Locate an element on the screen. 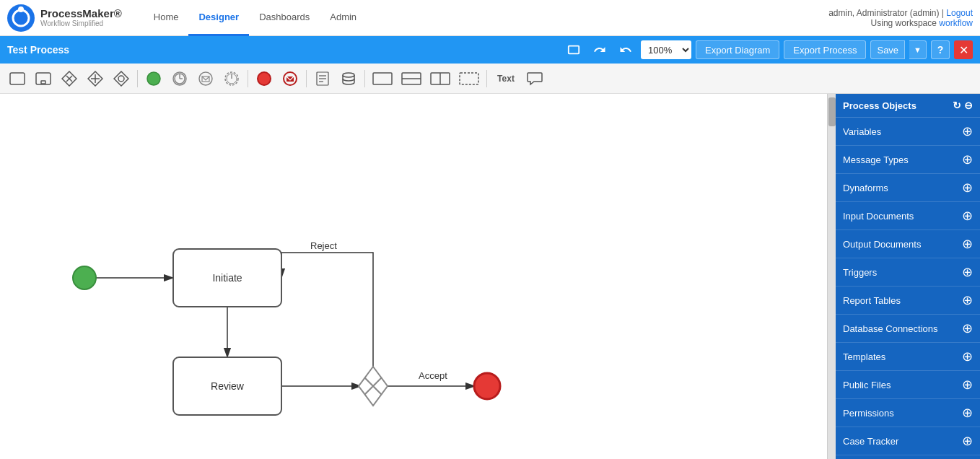 This screenshot has width=980, height=459. scrollbar-thumb is located at coordinates (832, 112).